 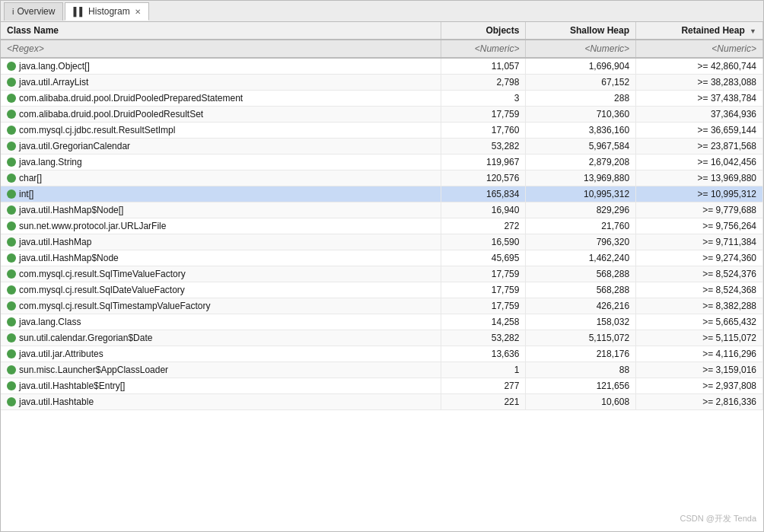 I want to click on class-name-text: int[], so click(x=26, y=194).